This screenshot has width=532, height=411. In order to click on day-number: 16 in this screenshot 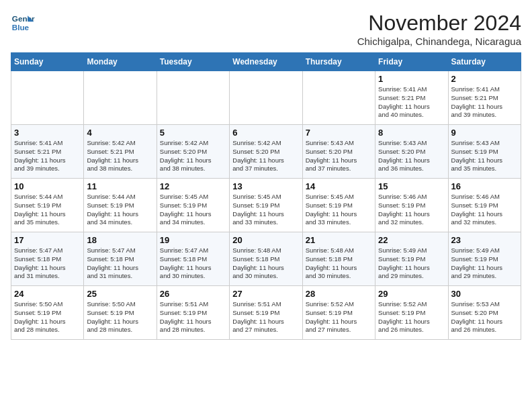, I will do `click(485, 187)`.